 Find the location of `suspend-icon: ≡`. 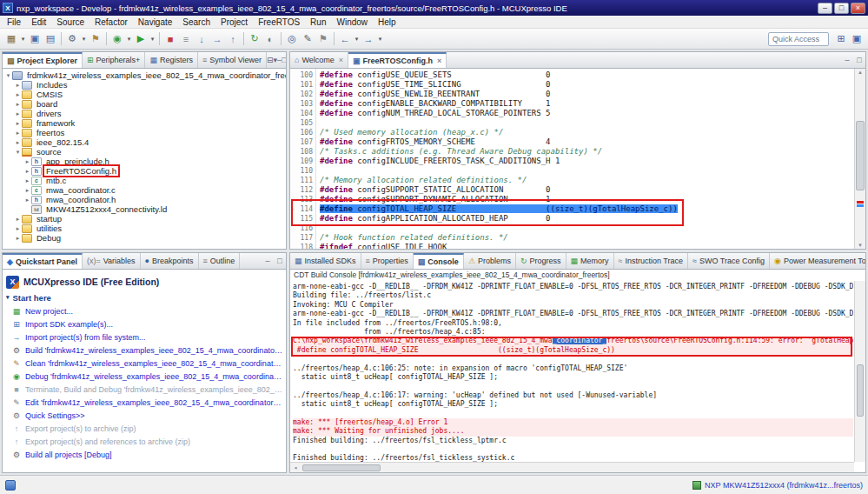

suspend-icon: ≡ is located at coordinates (186, 38).